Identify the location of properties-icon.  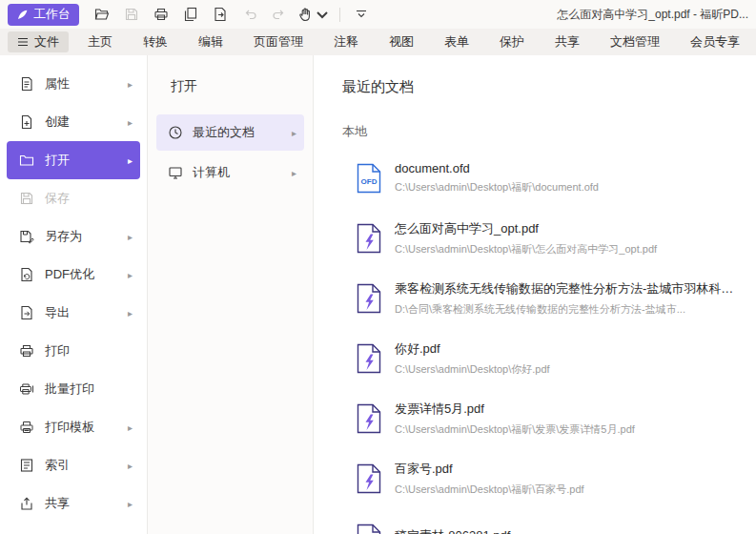
(27, 84).